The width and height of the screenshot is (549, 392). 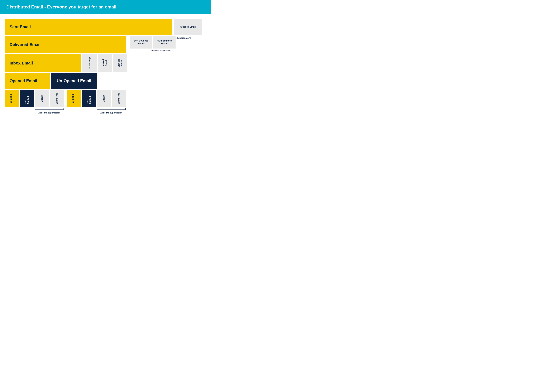 What do you see at coordinates (25, 45) in the screenshot?
I see `delivered-email-label: Delivered Email` at bounding box center [25, 45].